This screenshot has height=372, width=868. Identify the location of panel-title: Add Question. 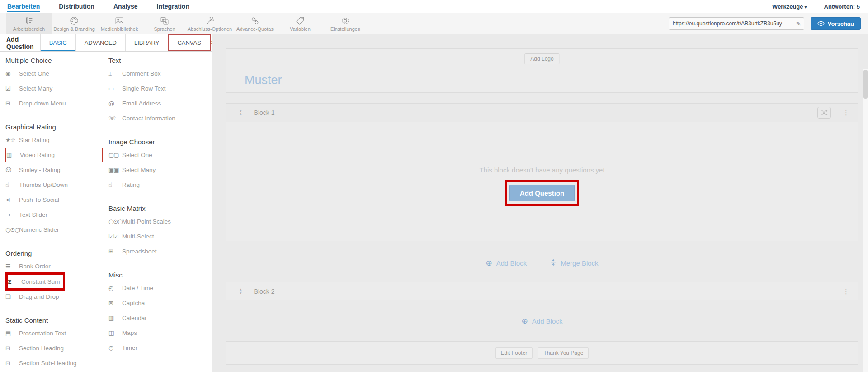
(20, 43).